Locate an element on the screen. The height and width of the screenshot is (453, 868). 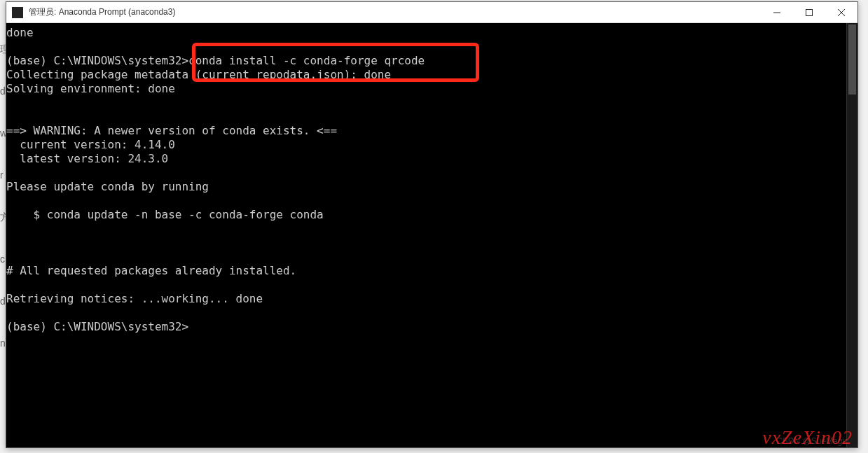
terminal-line: (base) C:\WINDOWS\system32>conda install… is located at coordinates (426, 61).